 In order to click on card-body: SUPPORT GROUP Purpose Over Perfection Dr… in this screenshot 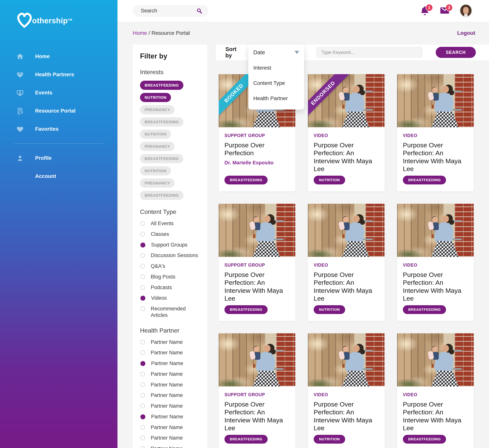, I will do `click(257, 159)`.